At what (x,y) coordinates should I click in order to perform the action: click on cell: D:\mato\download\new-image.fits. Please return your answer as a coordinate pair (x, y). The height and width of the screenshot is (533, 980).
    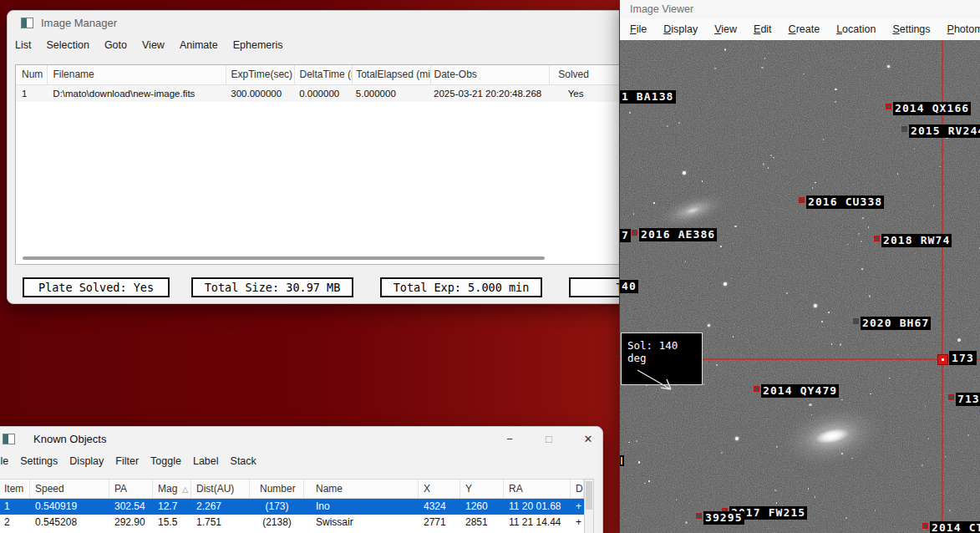
    Looking at the image, I should click on (137, 94).